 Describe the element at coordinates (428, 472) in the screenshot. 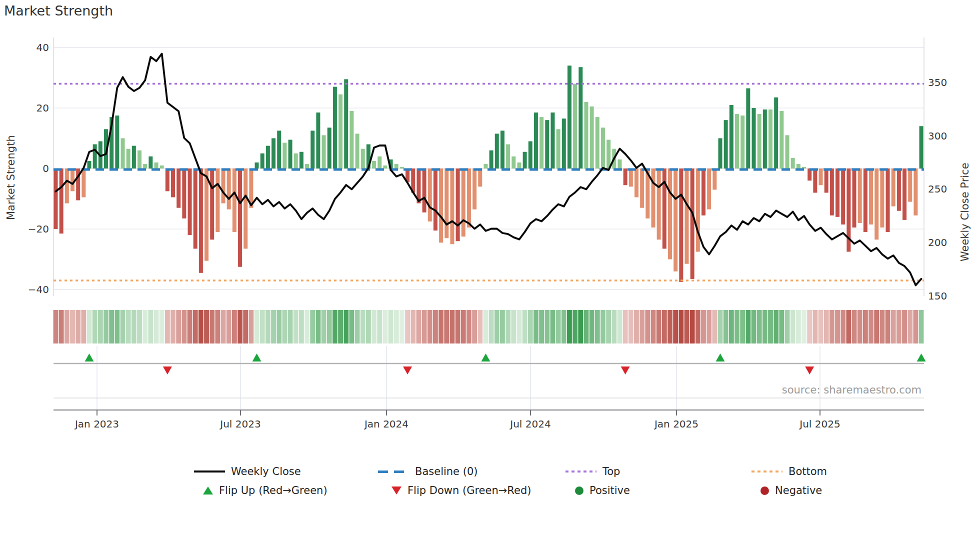

I see `legend-baseline: Baseline (0)` at that location.